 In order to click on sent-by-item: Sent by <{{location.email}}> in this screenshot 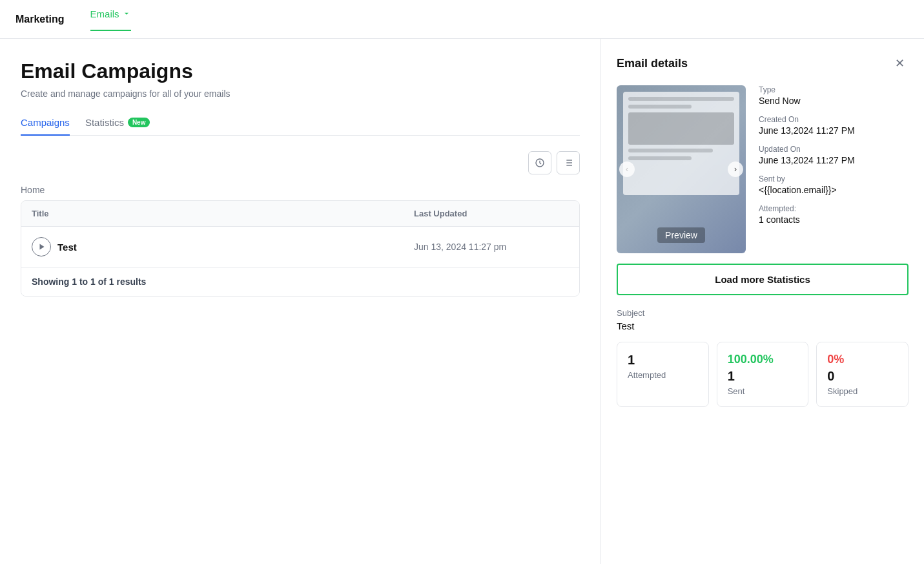, I will do `click(834, 185)`.